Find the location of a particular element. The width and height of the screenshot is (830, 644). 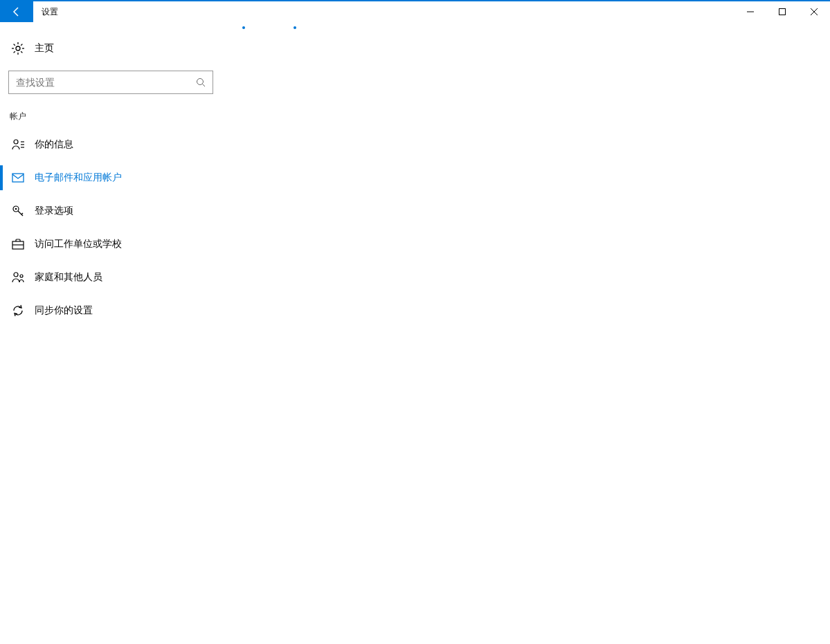

back-button is located at coordinates (17, 12).